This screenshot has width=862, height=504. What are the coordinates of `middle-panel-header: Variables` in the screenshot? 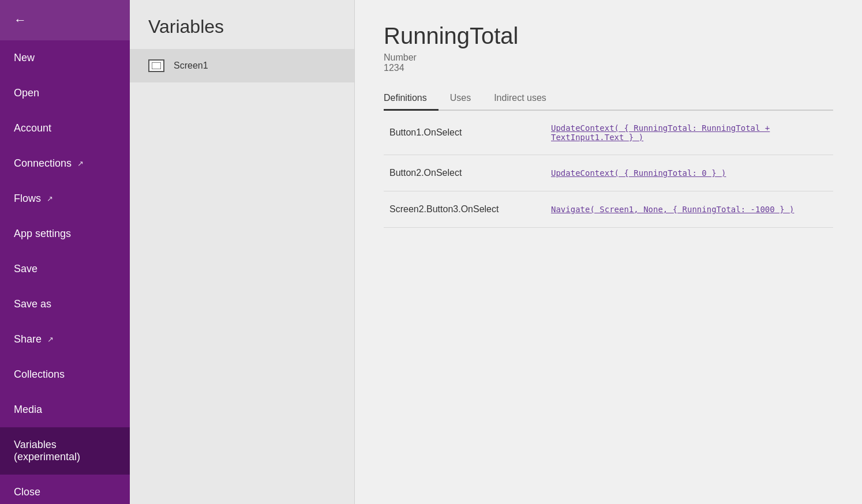 It's located at (242, 24).